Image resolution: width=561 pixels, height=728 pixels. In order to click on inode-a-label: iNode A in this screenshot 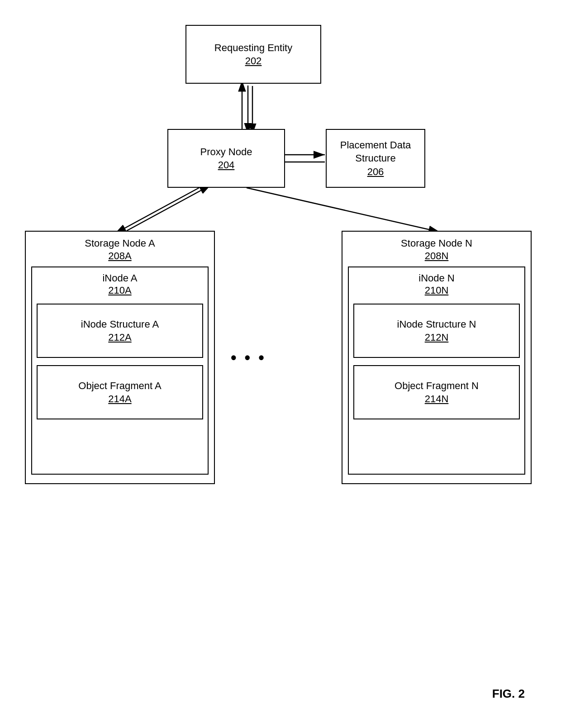, I will do `click(119, 278)`.